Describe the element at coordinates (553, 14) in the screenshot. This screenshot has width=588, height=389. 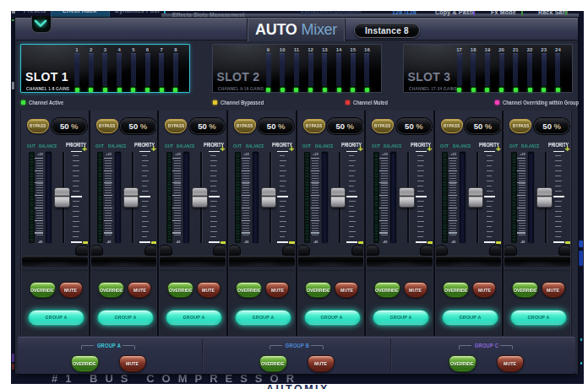
I see `toolbar-rack-safe: Rack Safe` at that location.